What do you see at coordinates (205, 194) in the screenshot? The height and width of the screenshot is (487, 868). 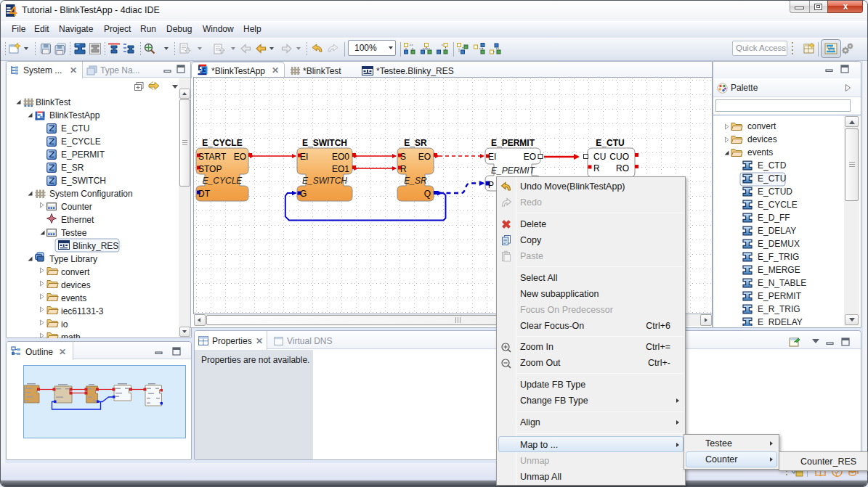 I see `svg-text: DT` at bounding box center [205, 194].